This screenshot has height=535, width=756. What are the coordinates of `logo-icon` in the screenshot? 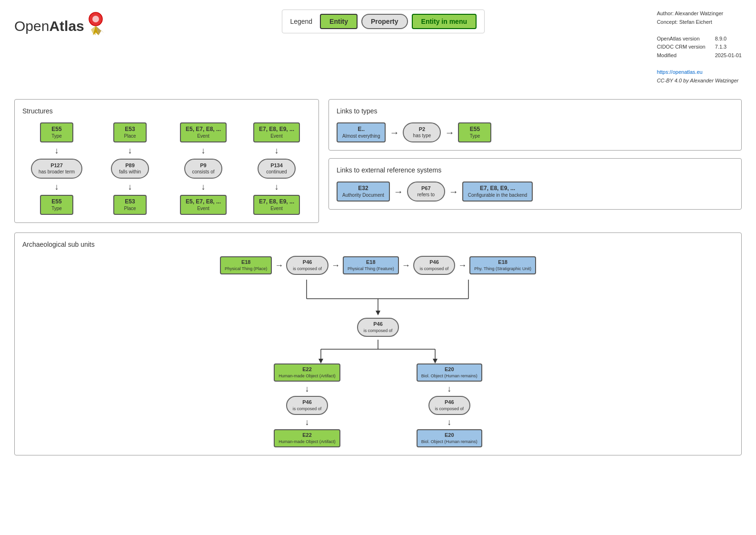 It's located at (98, 26).